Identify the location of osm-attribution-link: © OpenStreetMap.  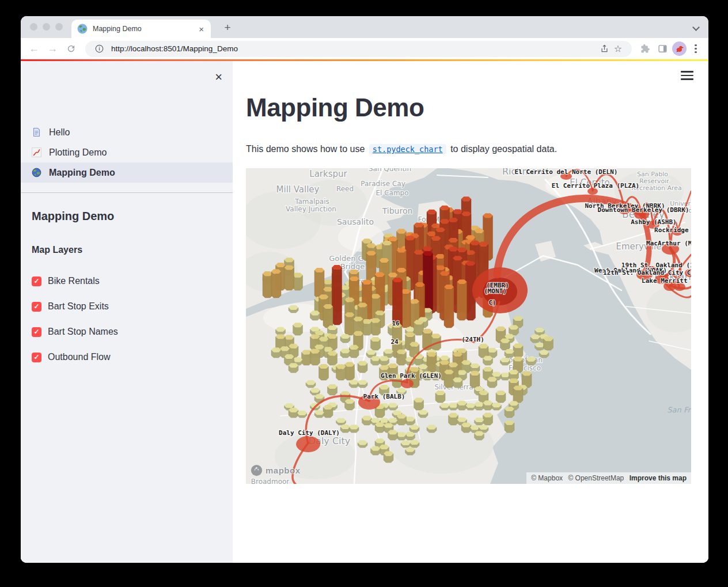
(596, 478).